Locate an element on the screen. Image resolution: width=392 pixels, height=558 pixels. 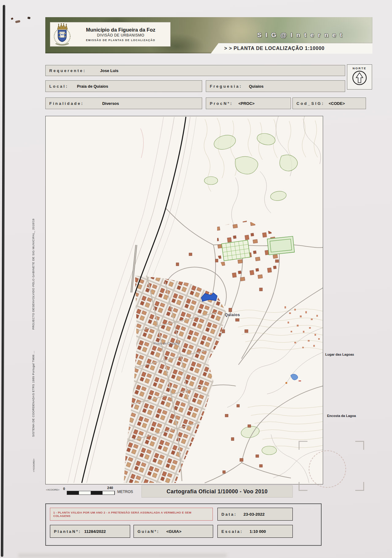
margin-note-sistema: SISTEMA DE COORDENADAS ETRS 1989 Portuga… is located at coordinates (33, 386).